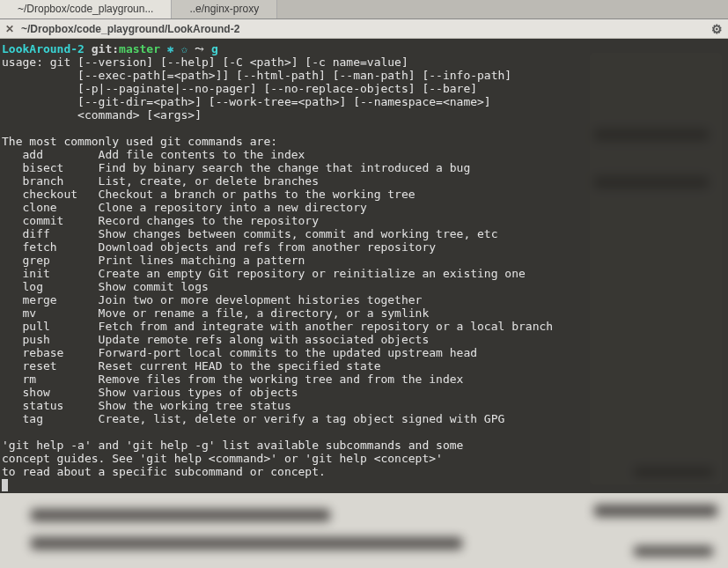 The width and height of the screenshot is (728, 568). What do you see at coordinates (364, 458) in the screenshot?
I see `footer-block: 'git help -a' and 'git help -g' list ava…` at bounding box center [364, 458].